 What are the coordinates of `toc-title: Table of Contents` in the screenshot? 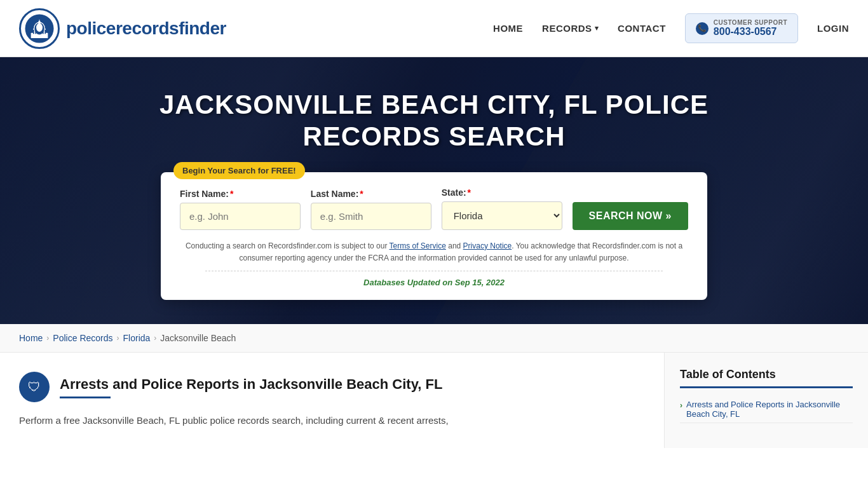 It's located at (766, 378).